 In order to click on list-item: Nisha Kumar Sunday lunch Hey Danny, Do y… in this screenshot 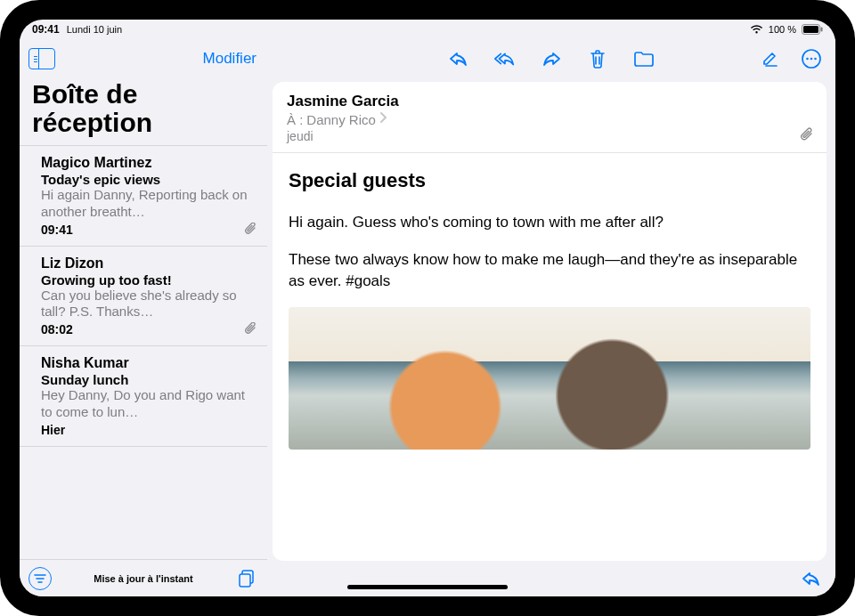, I will do `click(143, 397)`.